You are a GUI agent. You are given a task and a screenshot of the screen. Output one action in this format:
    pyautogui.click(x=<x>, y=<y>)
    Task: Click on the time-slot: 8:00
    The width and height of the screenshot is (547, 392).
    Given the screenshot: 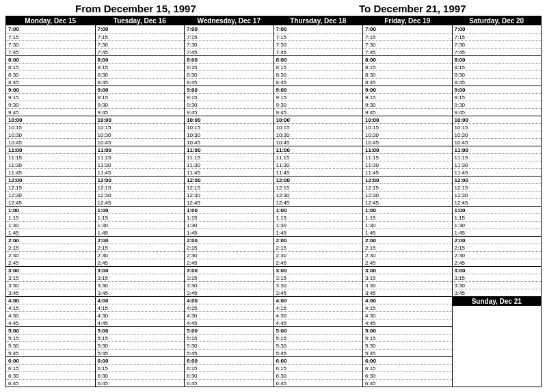 What is the action you would take?
    pyautogui.click(x=497, y=59)
    